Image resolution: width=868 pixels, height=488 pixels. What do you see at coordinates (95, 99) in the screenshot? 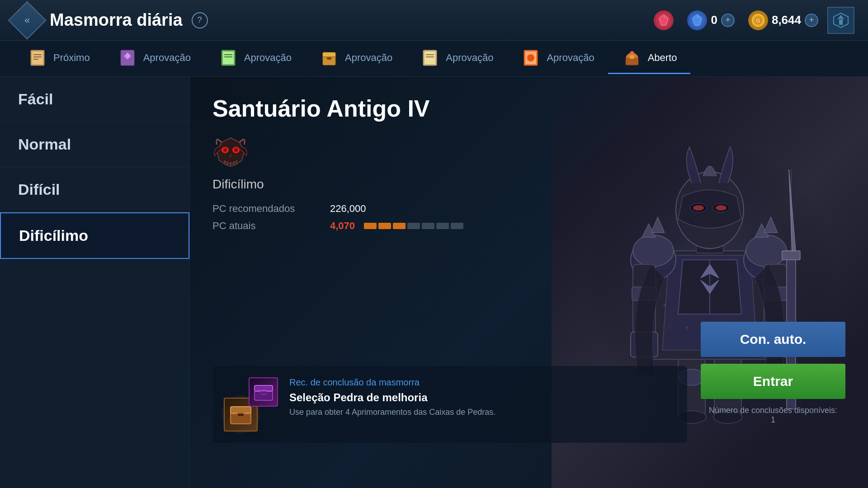
I see `sidebar-item-facil: Fácil` at bounding box center [95, 99].